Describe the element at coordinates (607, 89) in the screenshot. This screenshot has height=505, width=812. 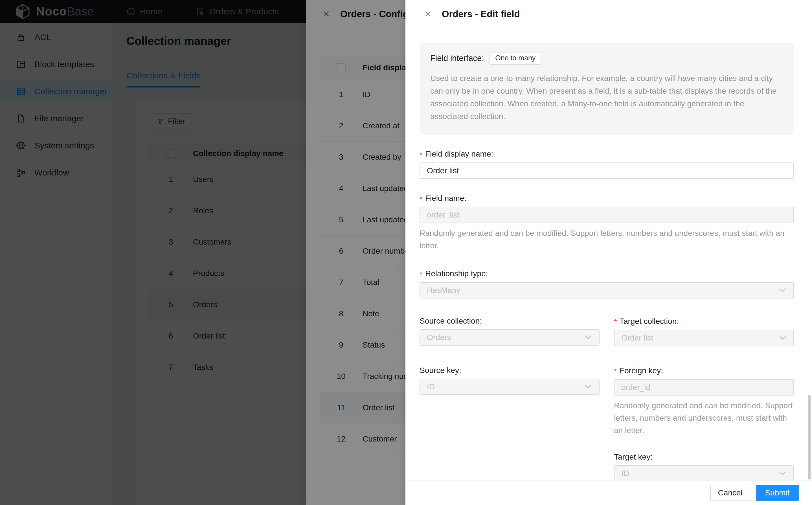
I see `field-interface-info: Field interface: One to many Used to cre…` at that location.